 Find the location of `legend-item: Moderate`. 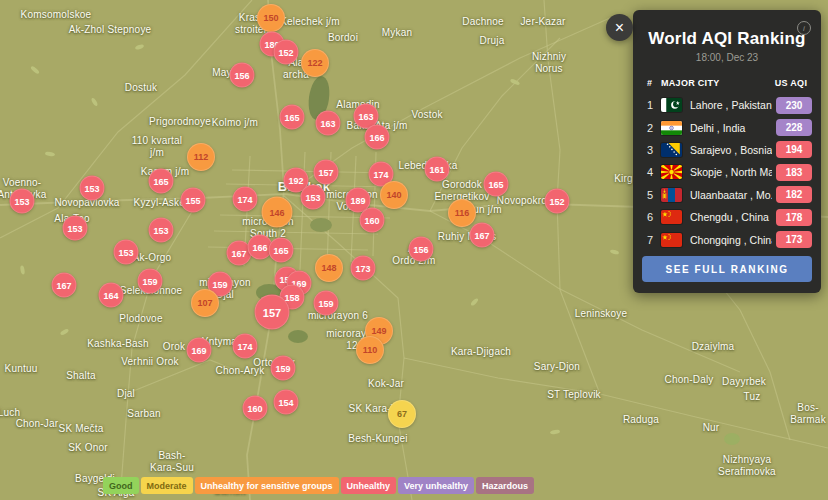

legend-item: Moderate is located at coordinates (167, 486).